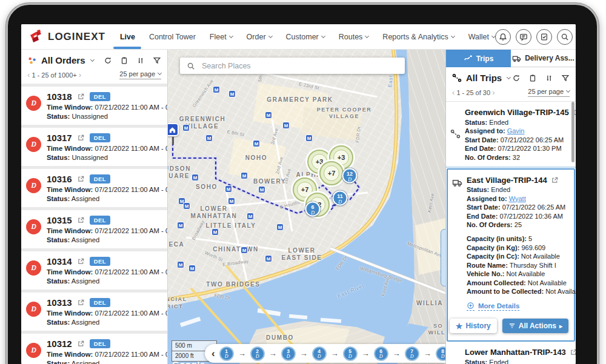  I want to click on order-id: 10313, so click(59, 303).